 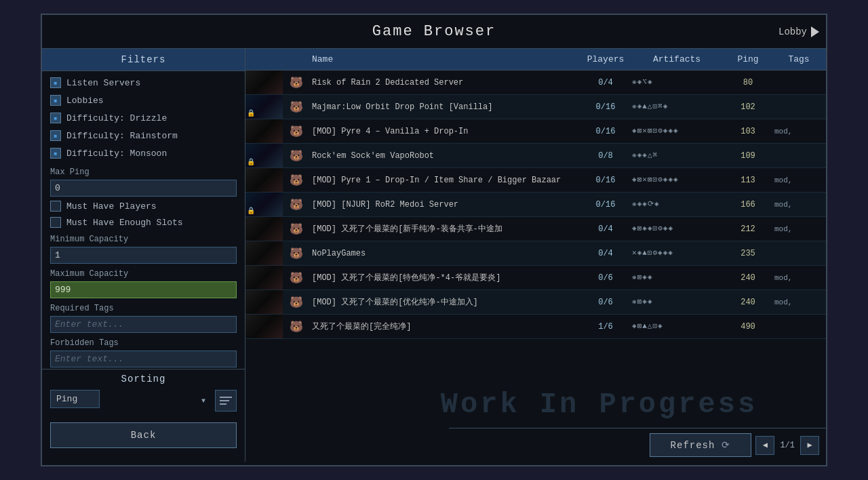 What do you see at coordinates (144, 379) in the screenshot?
I see `sorting-header: Sorting` at bounding box center [144, 379].